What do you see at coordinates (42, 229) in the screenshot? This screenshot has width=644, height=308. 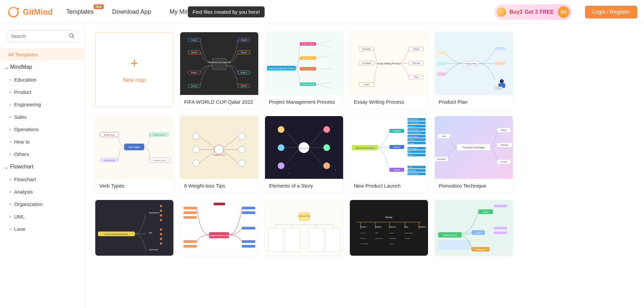 I see `sidebar-item-lane: Lane` at bounding box center [42, 229].